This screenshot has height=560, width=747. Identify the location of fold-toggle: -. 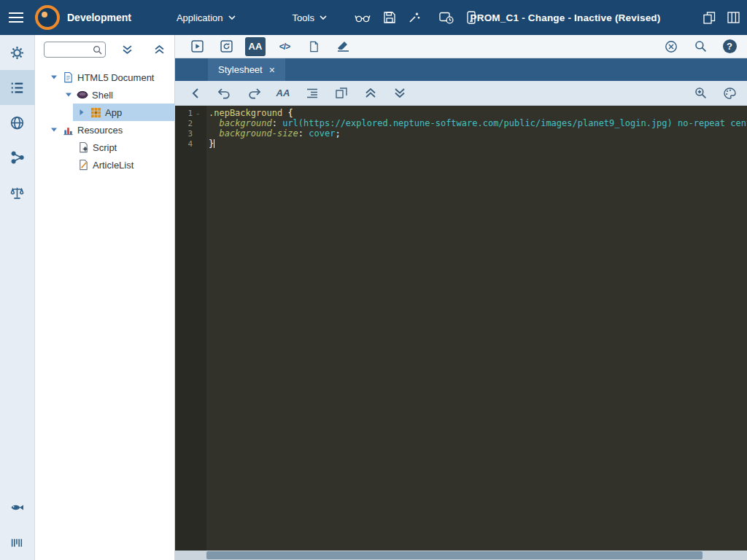
(198, 114).